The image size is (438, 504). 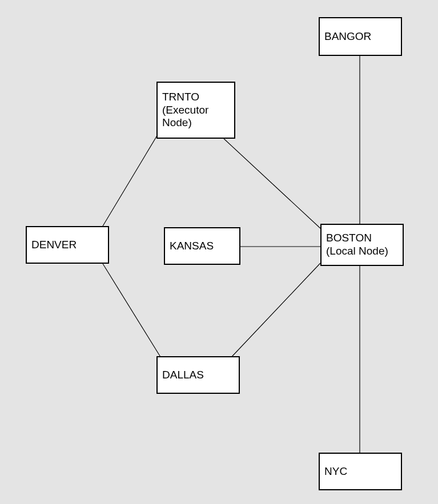 What do you see at coordinates (198, 375) in the screenshot?
I see `node-dallas: DALLAS` at bounding box center [198, 375].